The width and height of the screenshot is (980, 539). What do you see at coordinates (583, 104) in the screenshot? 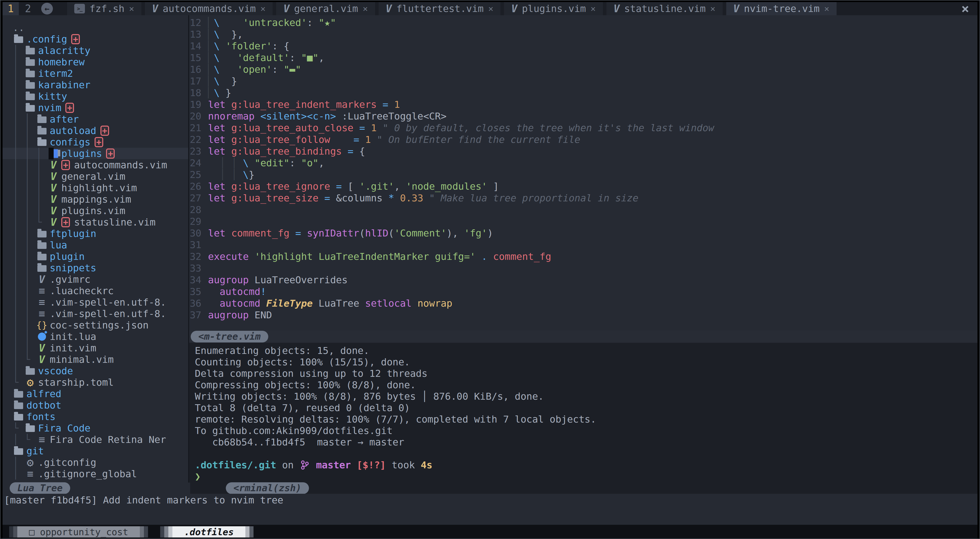
I see `code-line: 19let g:lua_tree_indent_markers = 1` at bounding box center [583, 104].